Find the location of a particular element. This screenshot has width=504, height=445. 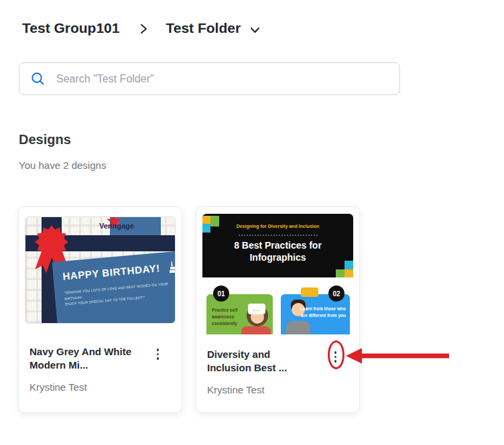

speech-bubble-icon is located at coordinates (310, 292).